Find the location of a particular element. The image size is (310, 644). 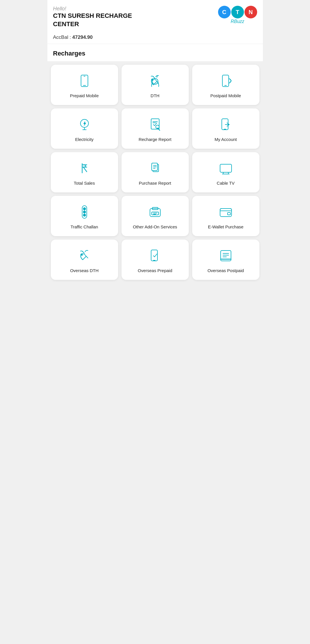

recharge-report-icon is located at coordinates (155, 125).